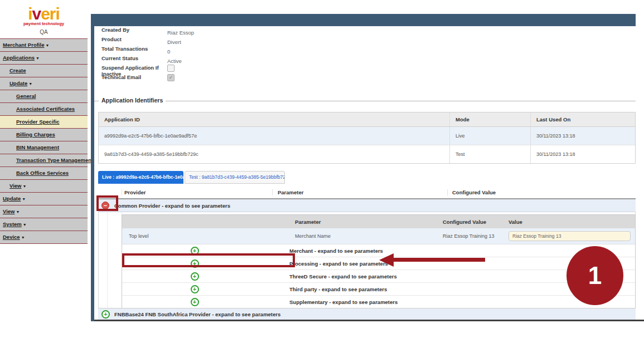 This screenshot has height=343, width=644. I want to click on field-label: Technical Email, so click(134, 77).